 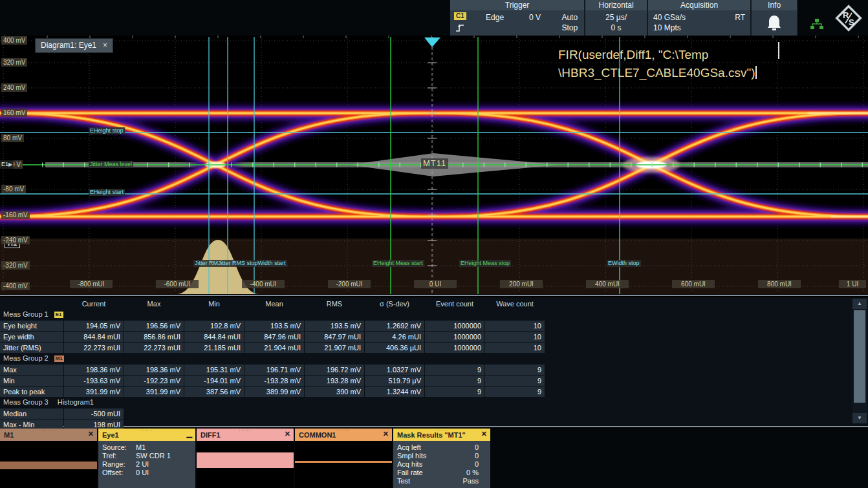 What do you see at coordinates (32, 381) in the screenshot?
I see `measurement-name: Min` at bounding box center [32, 381].